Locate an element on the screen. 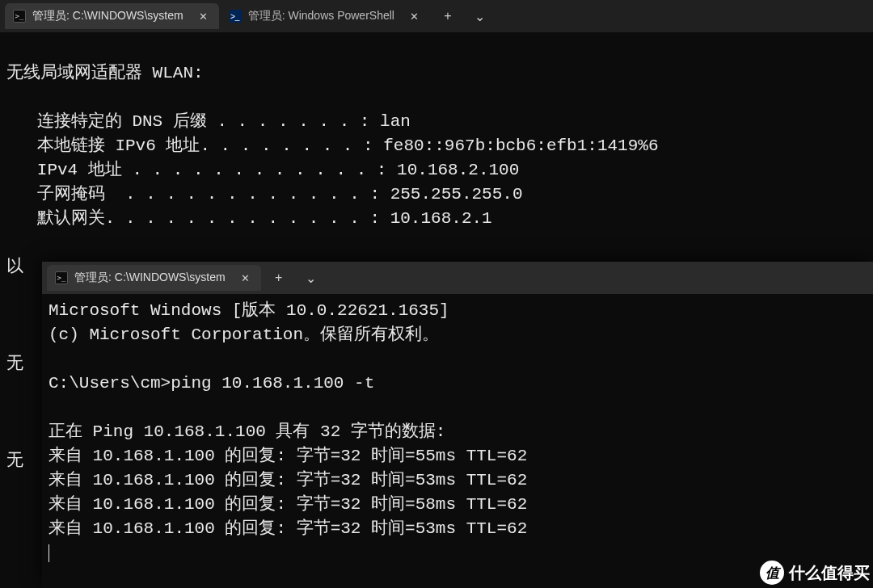 This screenshot has width=873, height=588. watermark-badge-icon: 值 is located at coordinates (772, 573).